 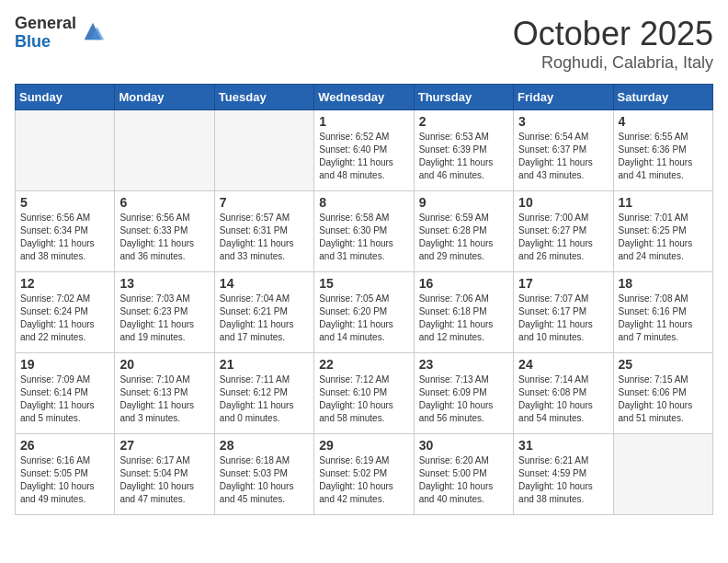 I want to click on calendar-cell: 7Sunrise: 6:57 AMSunset: 6:31 PMDaylight…, so click(x=264, y=232).